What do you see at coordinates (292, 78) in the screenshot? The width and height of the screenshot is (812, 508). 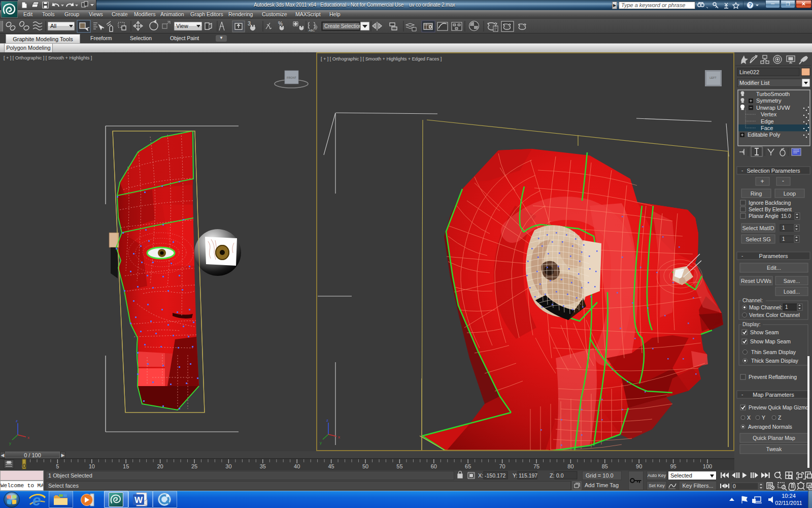 I see `svg-text: FRONT` at bounding box center [292, 78].